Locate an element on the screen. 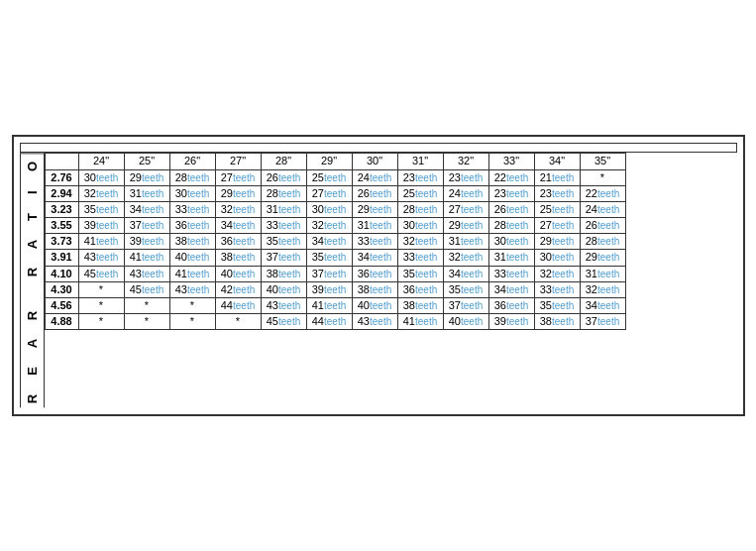  data-cell-r8-c2: * is located at coordinates (192, 306).